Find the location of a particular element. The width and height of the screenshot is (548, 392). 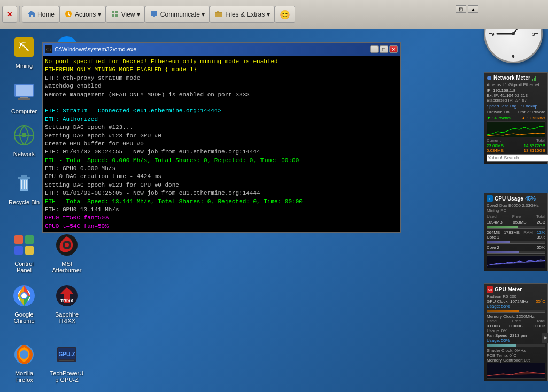

gpu-clock-mhz: GPU Clock: 1072MHz is located at coordinates (507, 302).